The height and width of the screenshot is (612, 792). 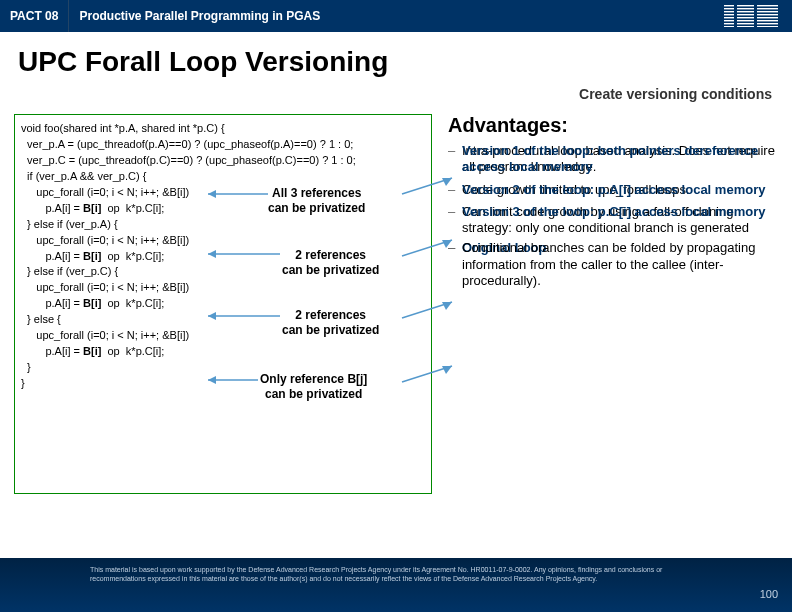 What do you see at coordinates (223, 352) in the screenshot?
I see `code-line: p.A[i] = B[i] op k*p.C[i];` at bounding box center [223, 352].